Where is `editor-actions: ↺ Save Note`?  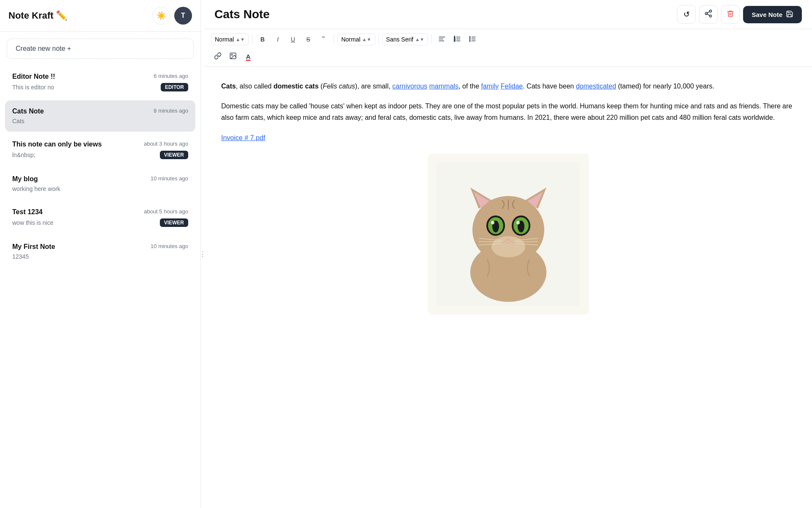 editor-actions: ↺ Save Note is located at coordinates (739, 14).